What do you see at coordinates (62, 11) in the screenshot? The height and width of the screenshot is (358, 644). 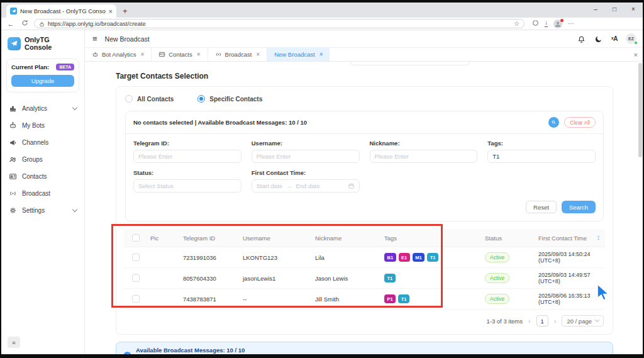 I see `browser-tab: New Broadcast - OnlyTG Console ×` at bounding box center [62, 11].